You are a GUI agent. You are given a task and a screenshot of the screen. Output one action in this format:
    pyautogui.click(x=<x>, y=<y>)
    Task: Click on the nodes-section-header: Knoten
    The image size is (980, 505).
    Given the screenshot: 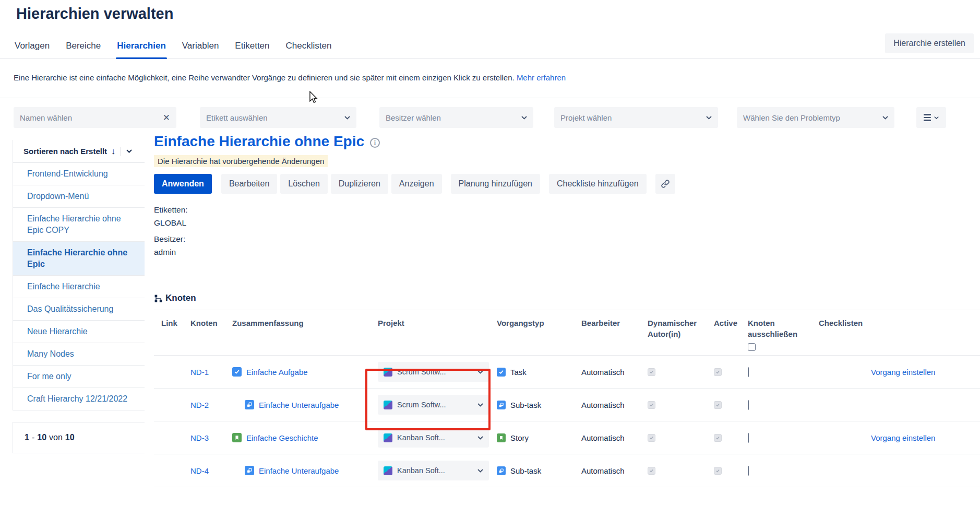 What is the action you would take?
    pyautogui.click(x=567, y=298)
    